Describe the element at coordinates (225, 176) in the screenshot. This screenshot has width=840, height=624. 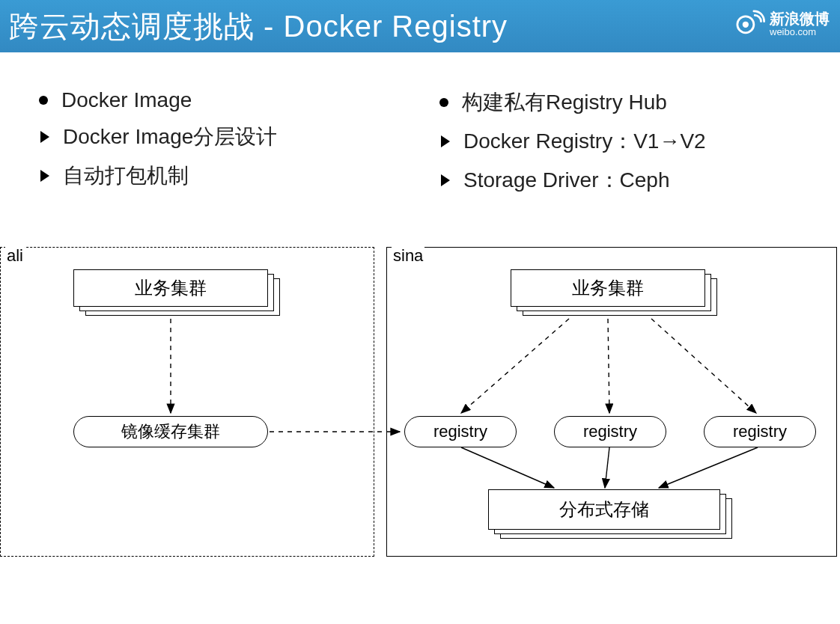
I see `bullet-auto-packaging: 自动打包机制` at that location.